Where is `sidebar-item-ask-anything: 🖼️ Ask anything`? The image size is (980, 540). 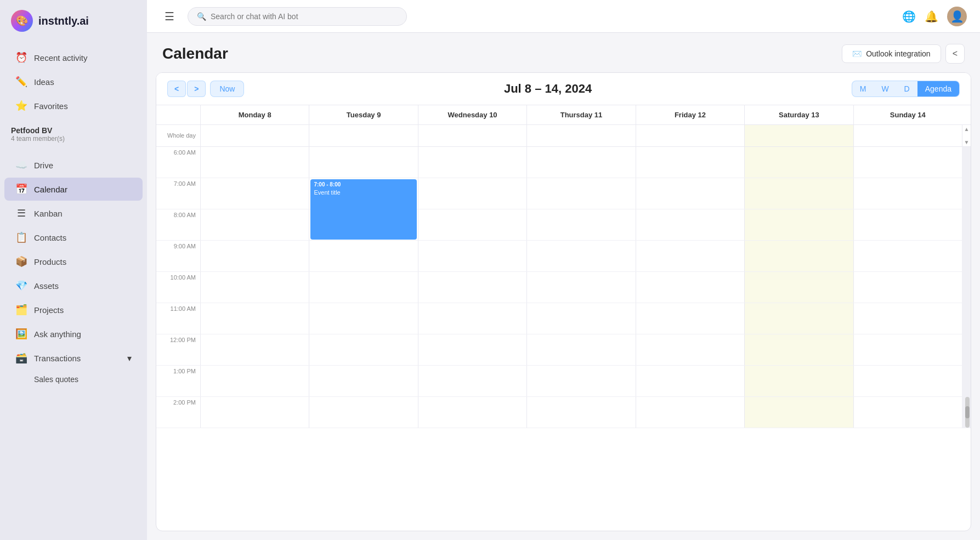 sidebar-item-ask-anything: 🖼️ Ask anything is located at coordinates (73, 334).